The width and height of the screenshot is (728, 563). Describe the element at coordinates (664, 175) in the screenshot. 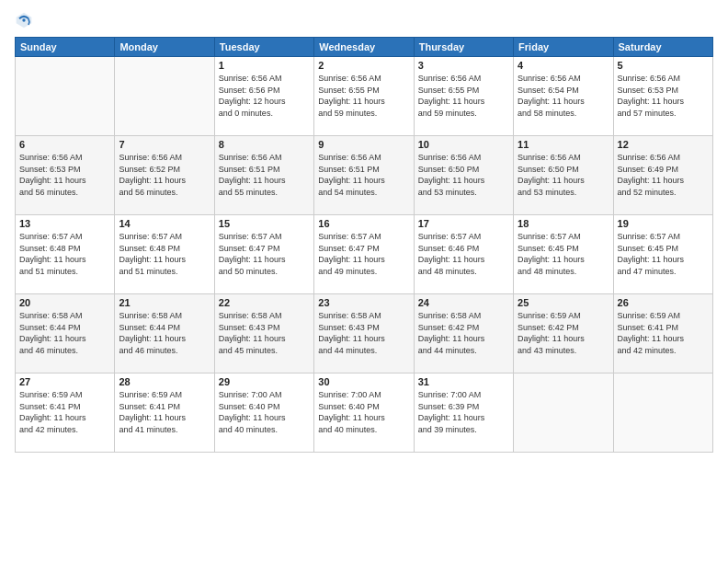

I see `day-info: Sunrise: 6:56 AM Sunset: 6:49 PM Dayligh…` at that location.